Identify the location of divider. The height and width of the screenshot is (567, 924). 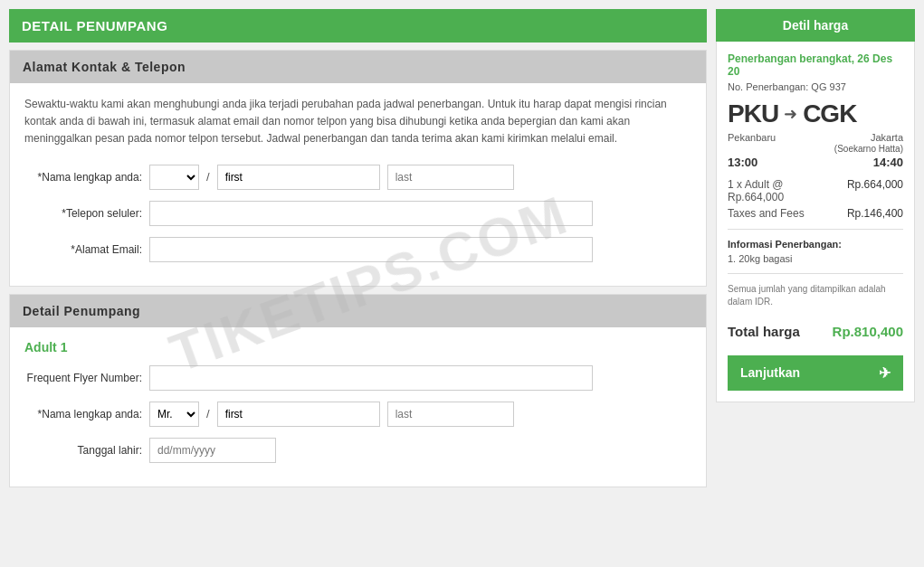
(815, 230).